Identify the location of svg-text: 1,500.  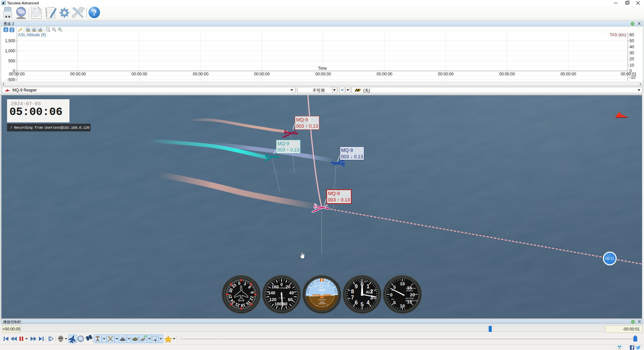
(10, 41).